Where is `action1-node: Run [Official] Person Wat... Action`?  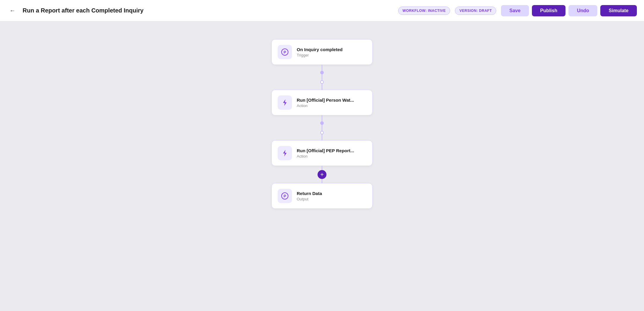
action1-node: Run [Official] Person Wat... Action is located at coordinates (322, 103).